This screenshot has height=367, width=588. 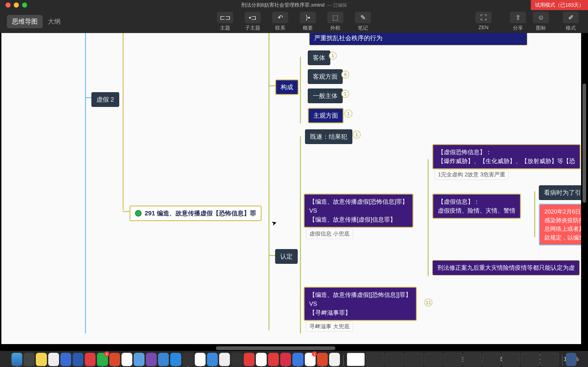 I want to click on toolbar-far-right: ☺图标 ✐格式, so click(x=556, y=21).